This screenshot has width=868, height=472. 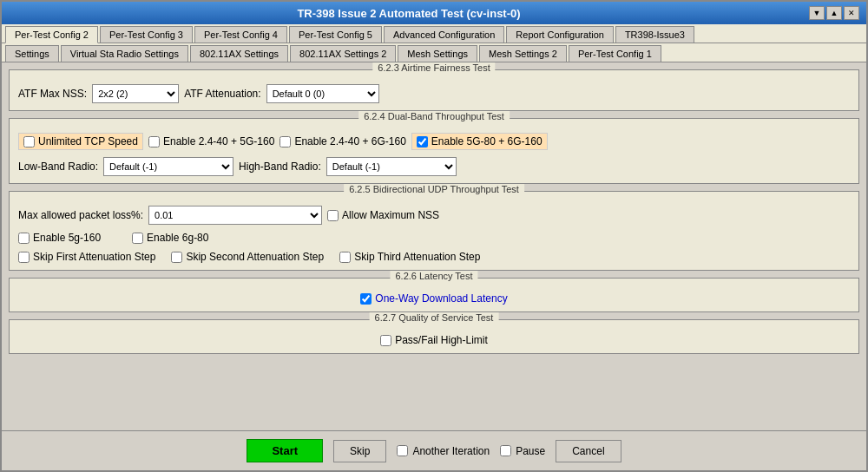 I want to click on section-624: 6.2.4 Dual-Band Throughput Test Unlimite…, so click(x=434, y=151).